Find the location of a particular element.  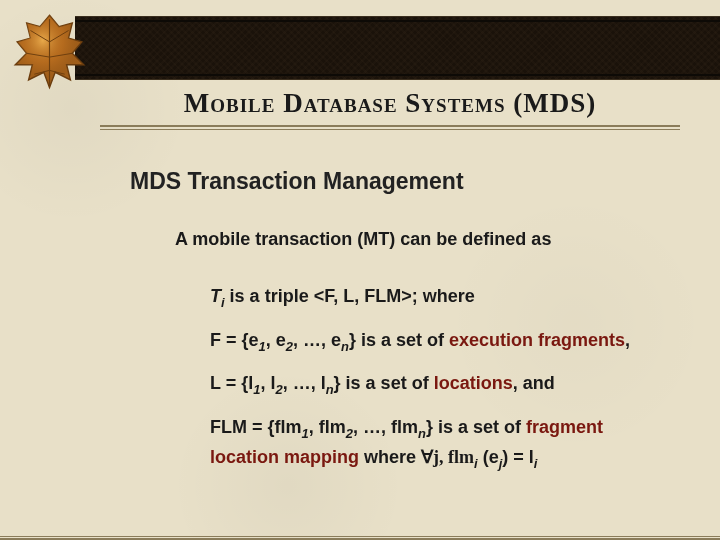

def-triple: Ti is a triple <F, L, FLM>; where is located at coordinates (435, 298).